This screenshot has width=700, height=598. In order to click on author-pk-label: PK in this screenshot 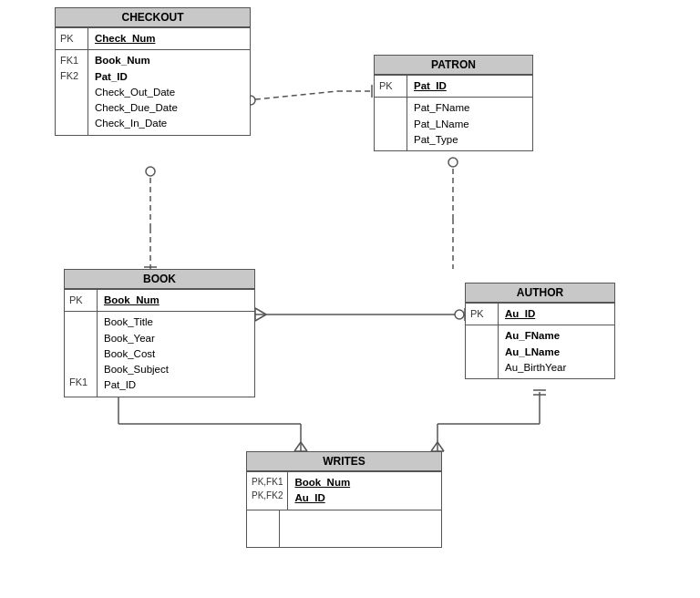, I will do `click(482, 314)`.